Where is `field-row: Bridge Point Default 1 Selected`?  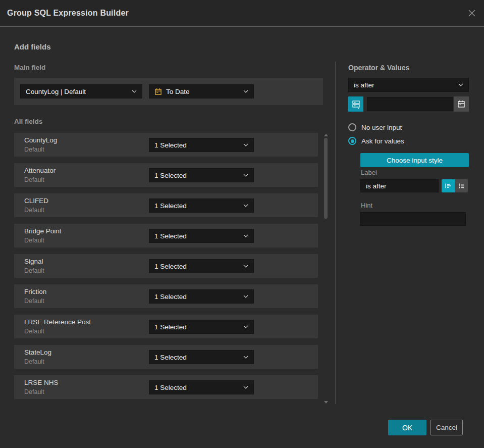 field-row: Bridge Point Default 1 Selected is located at coordinates (166, 235).